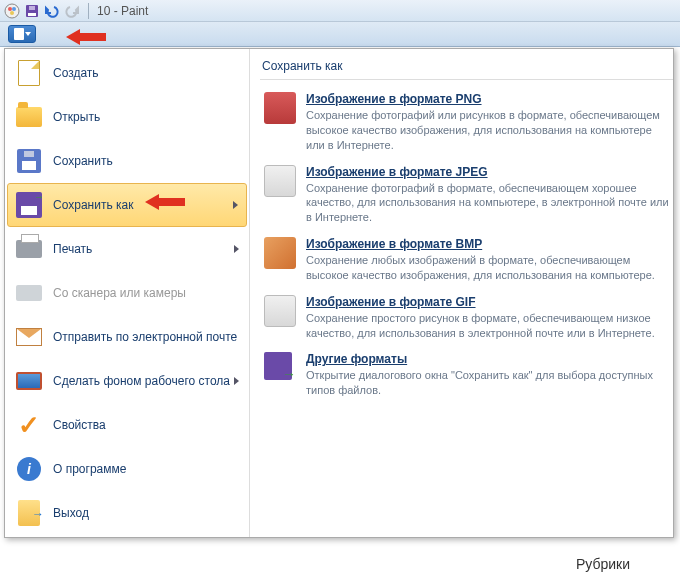 The height and width of the screenshot is (578, 680). Describe the element at coordinates (340, 11) in the screenshot. I see `titlebar: 10 - Paint` at that location.